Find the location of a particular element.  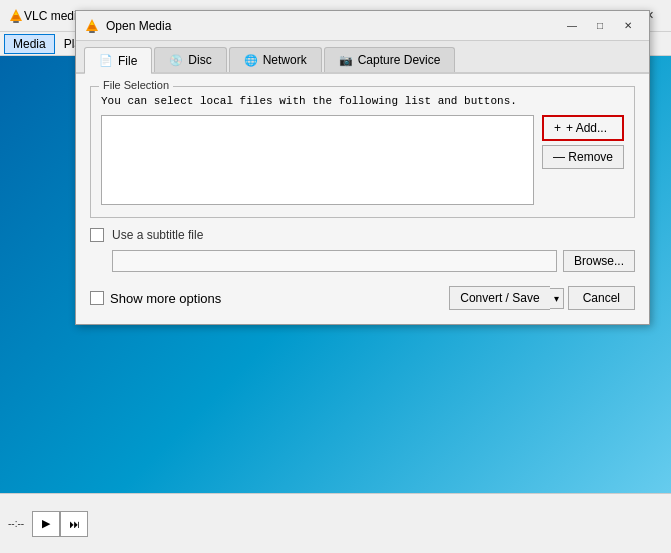

file-buttons: + + Add... — Remove is located at coordinates (583, 160).